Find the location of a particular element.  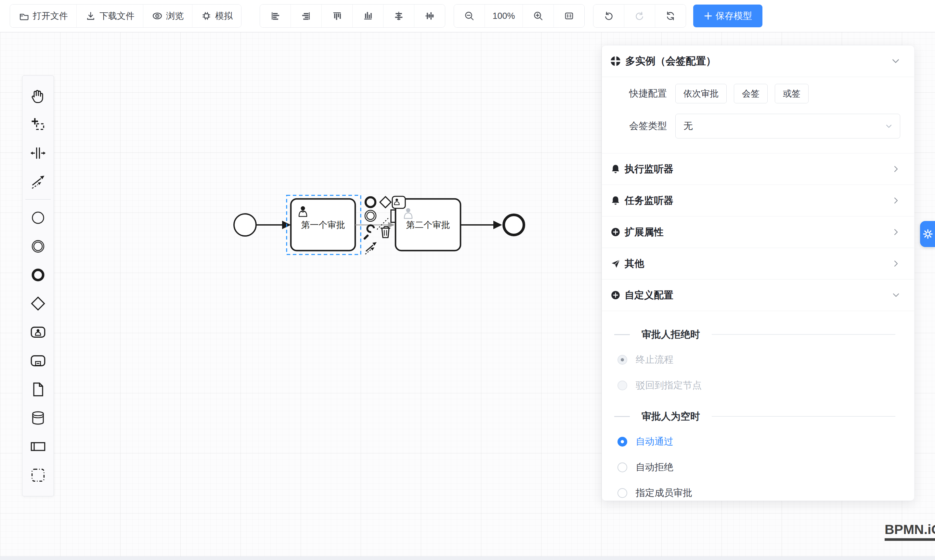

reset-zoom-icon is located at coordinates (569, 16).